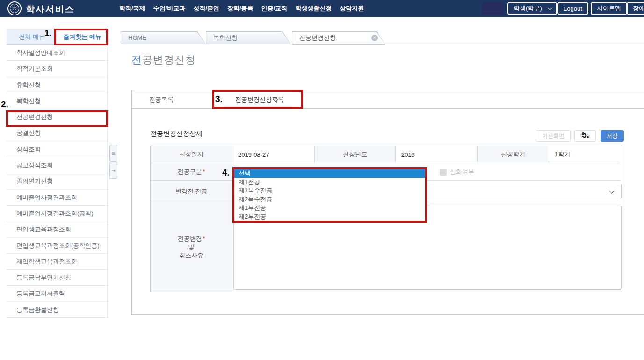 The width and height of the screenshot is (644, 360). I want to click on sidebar-menu-item: 편입생교육과정조회(공학인증), so click(57, 246).